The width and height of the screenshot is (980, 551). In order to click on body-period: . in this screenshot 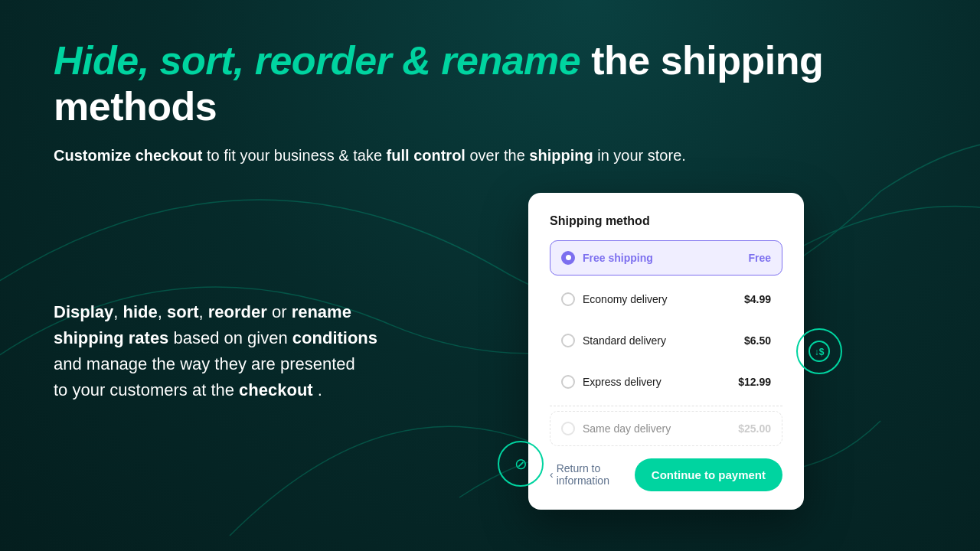, I will do `click(320, 390)`.